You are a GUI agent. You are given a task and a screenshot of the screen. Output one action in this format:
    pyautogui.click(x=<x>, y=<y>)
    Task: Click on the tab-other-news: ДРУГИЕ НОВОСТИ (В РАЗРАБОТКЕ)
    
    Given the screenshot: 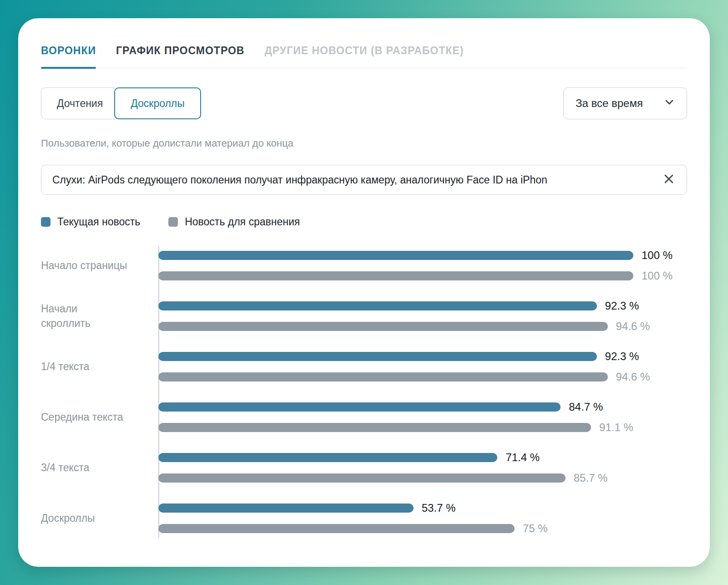 What is the action you would take?
    pyautogui.click(x=364, y=56)
    